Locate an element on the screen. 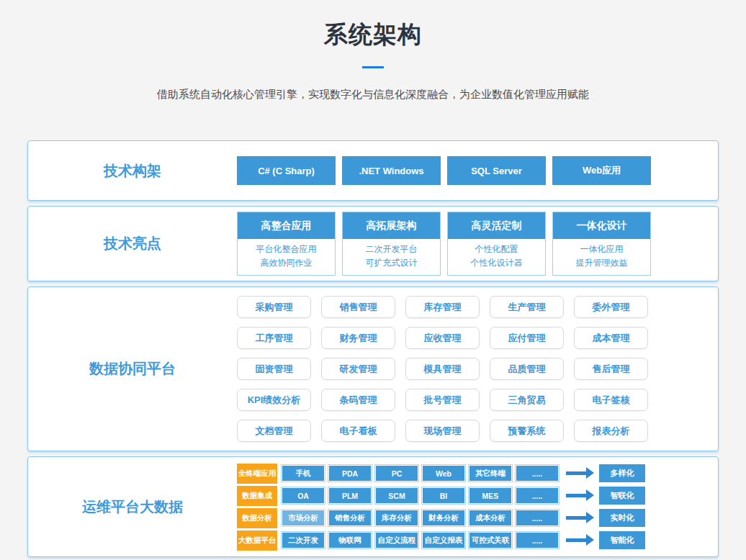  bigdata-row-platform: 大数据平台 二次开发 物联网 自定义流程 自定义报表 可控式关联 ..... 智… is located at coordinates (441, 540).